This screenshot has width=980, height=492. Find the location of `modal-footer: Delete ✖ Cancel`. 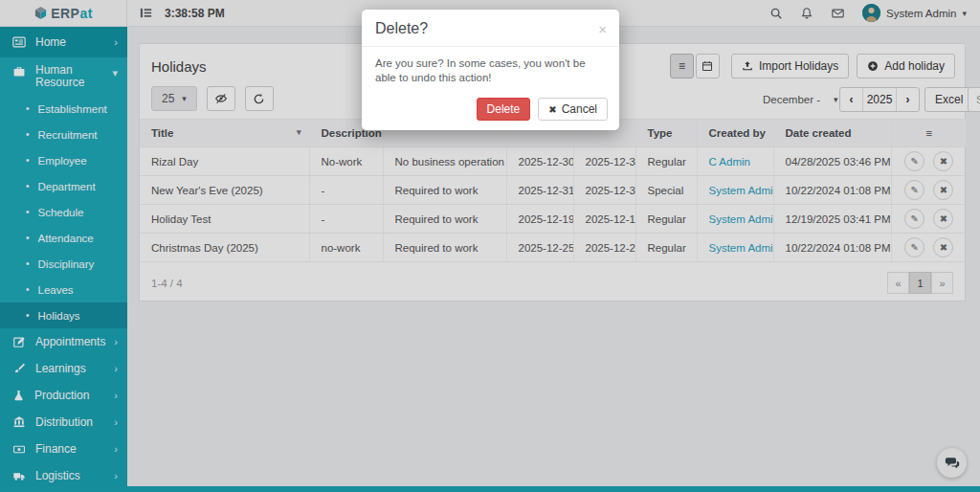

modal-footer: Delete ✖ Cancel is located at coordinates (542, 109).